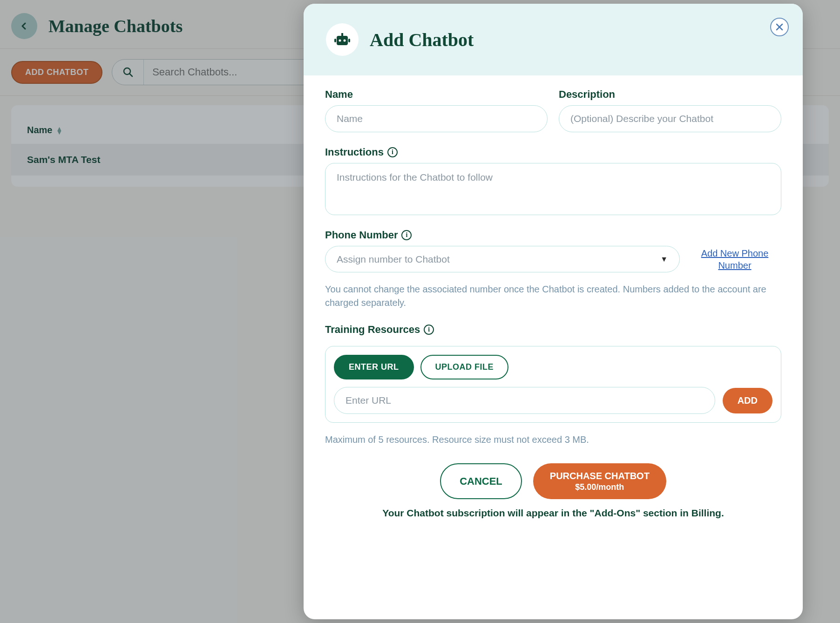 The height and width of the screenshot is (623, 840). What do you see at coordinates (502, 259) in the screenshot?
I see `phone-select: Assign number to Chatbot` at bounding box center [502, 259].